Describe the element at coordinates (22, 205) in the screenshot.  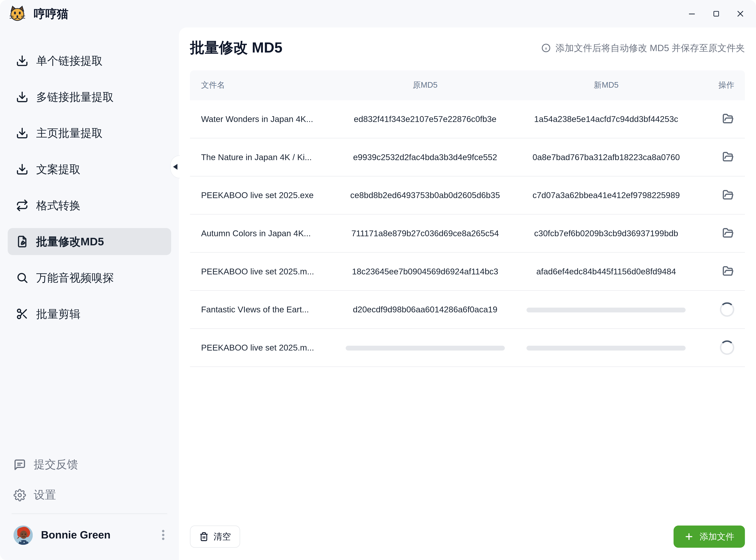
I see `convert-icon` at that location.